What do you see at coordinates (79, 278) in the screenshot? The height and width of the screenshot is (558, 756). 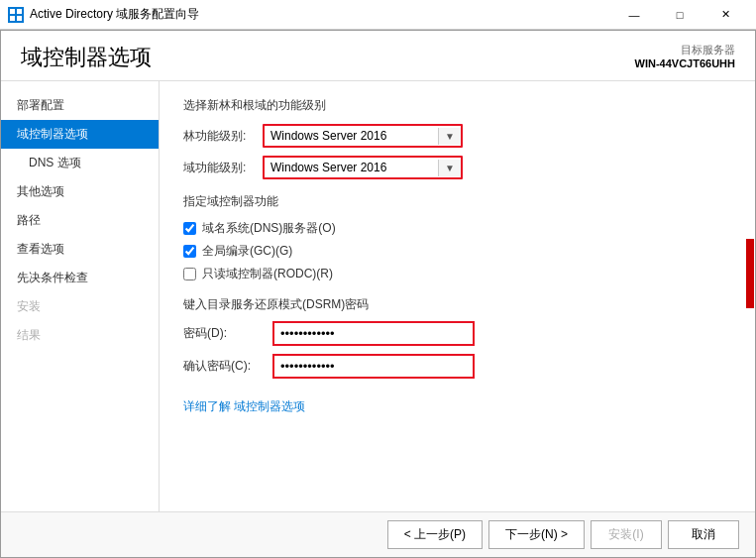 I see `sidebar-item-prereq: 先决条件检查` at bounding box center [79, 278].